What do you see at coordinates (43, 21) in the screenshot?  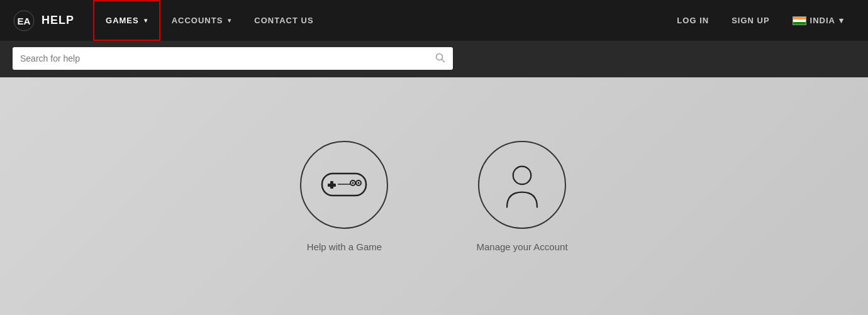 I see `logo-area: EA HELP` at bounding box center [43, 21].